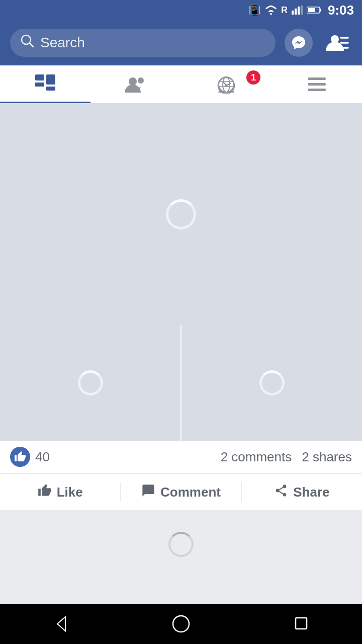 The height and width of the screenshot is (644, 362). I want to click on reaction-bar: 40 2 comments 2 shares, so click(181, 457).